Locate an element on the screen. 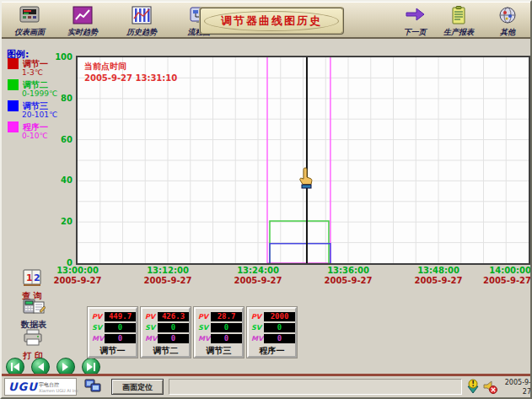  pv-value: 2000 is located at coordinates (280, 317).